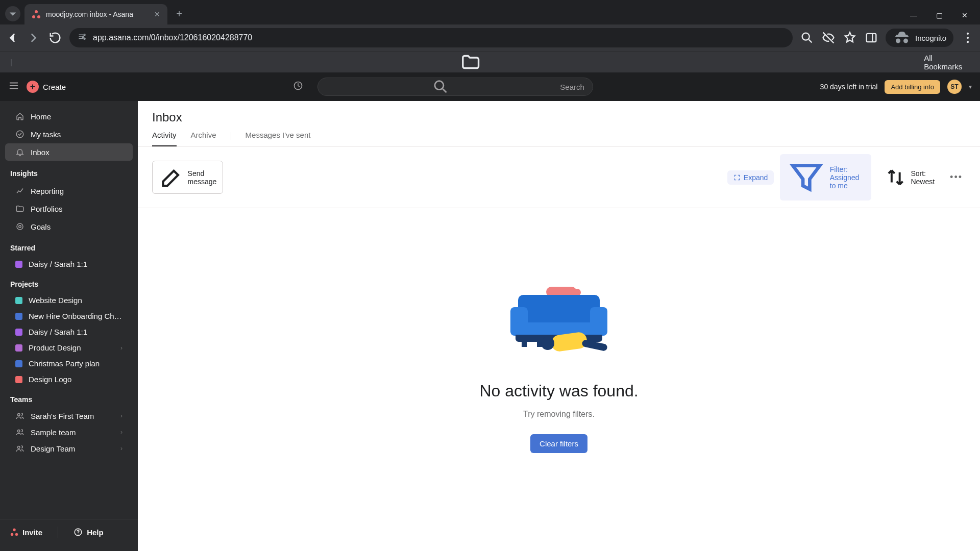 This screenshot has width=980, height=551. Describe the element at coordinates (968, 38) in the screenshot. I see `browser-menu-icon` at that location.